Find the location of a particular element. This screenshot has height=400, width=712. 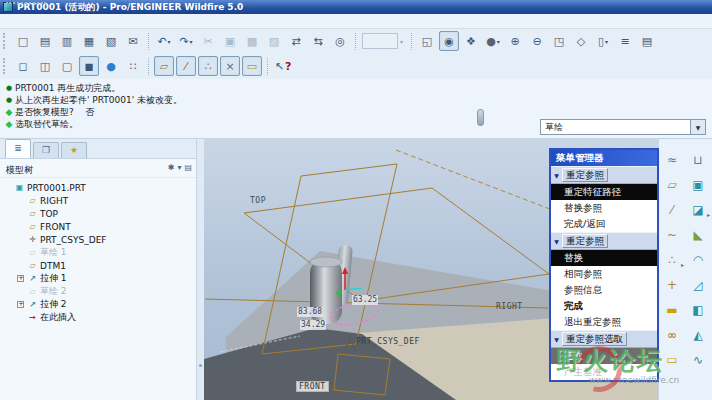

revolve-tool-button: ◭ is located at coordinates (698, 334).